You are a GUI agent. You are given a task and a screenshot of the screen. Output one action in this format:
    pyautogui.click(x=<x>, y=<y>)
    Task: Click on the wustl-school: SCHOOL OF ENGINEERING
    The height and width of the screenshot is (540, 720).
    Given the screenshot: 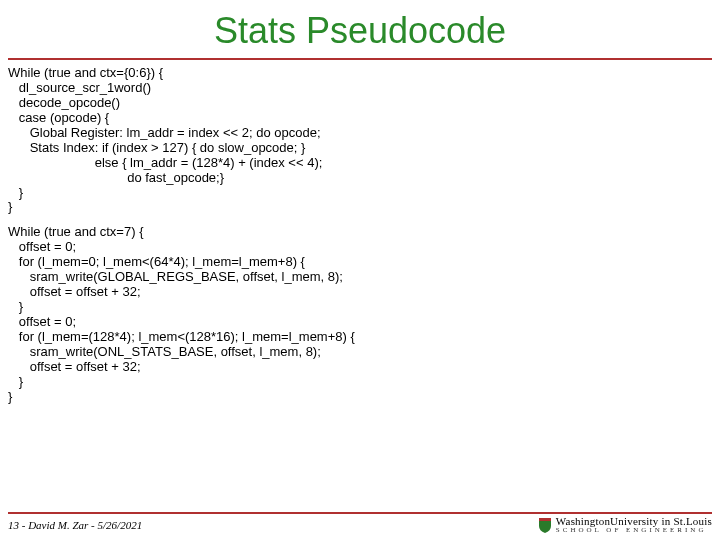 What is the action you would take?
    pyautogui.click(x=634, y=530)
    